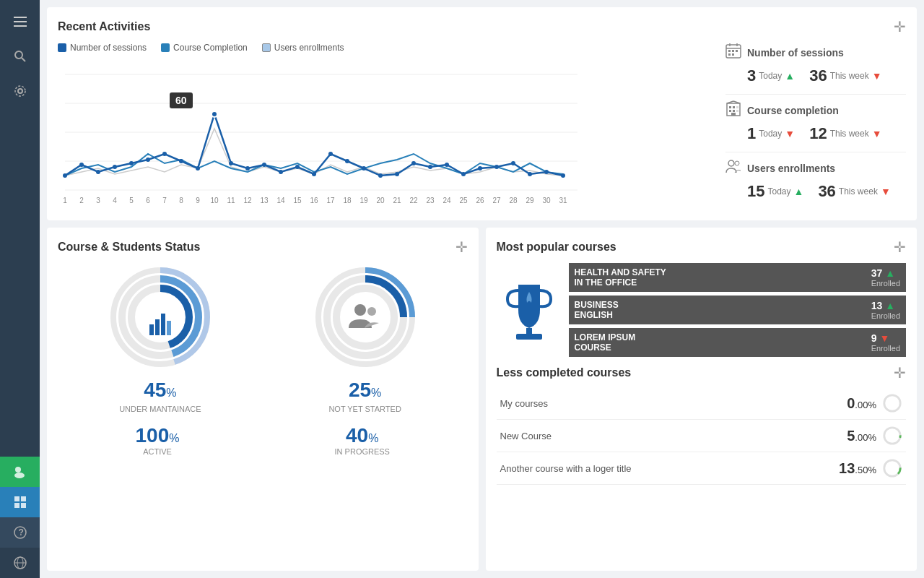  Describe the element at coordinates (886, 191) in the screenshot. I see `enrollments-week-arrow: ▼` at that location.